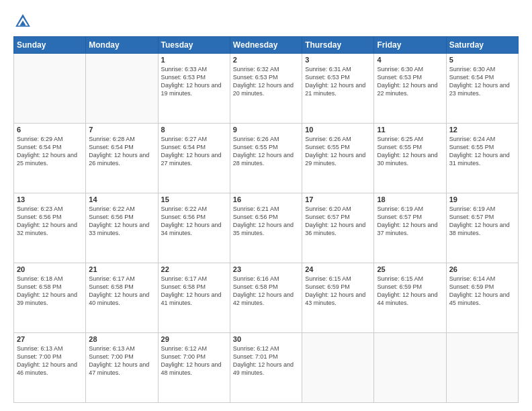 The width and height of the screenshot is (532, 411). Describe the element at coordinates (194, 60) in the screenshot. I see `day-number: 1` at that location.